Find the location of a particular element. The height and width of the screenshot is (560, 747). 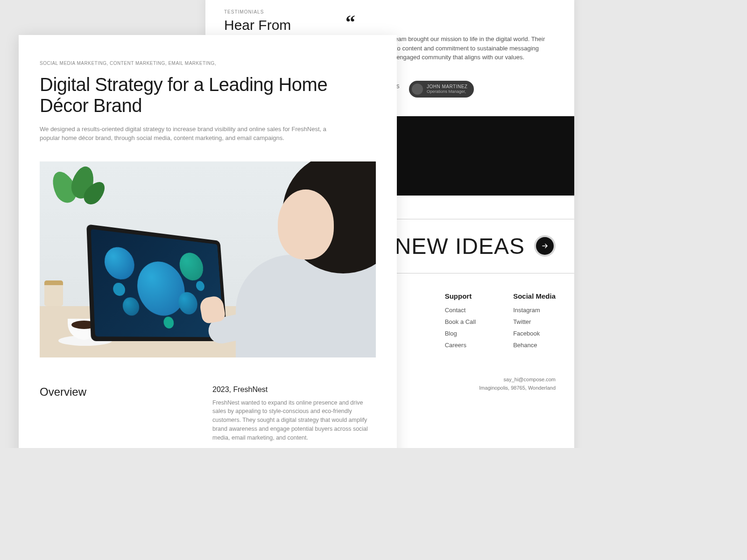

contact-email: say_hi@compose.com is located at coordinates (529, 379).